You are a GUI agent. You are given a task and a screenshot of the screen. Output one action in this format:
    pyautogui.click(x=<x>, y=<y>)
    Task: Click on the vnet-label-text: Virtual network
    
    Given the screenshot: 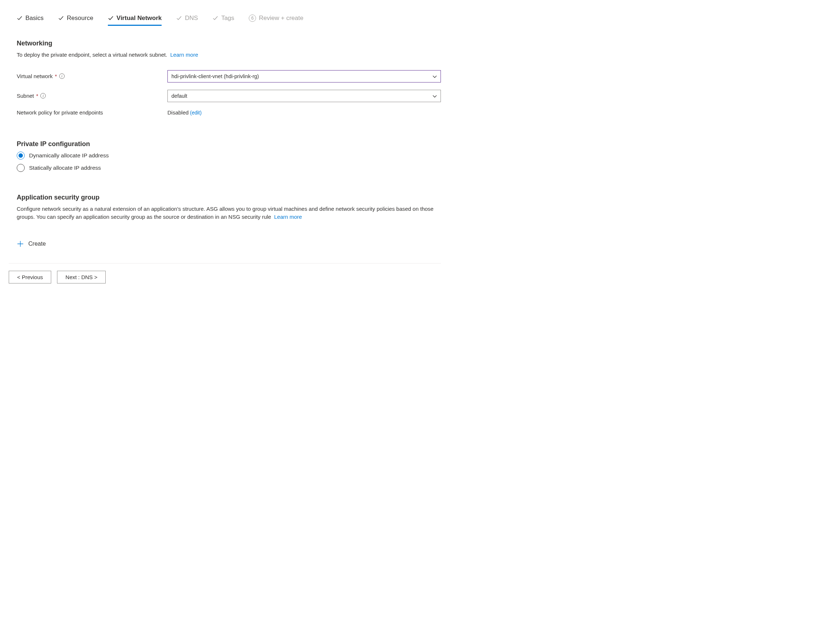 What is the action you would take?
    pyautogui.click(x=35, y=76)
    